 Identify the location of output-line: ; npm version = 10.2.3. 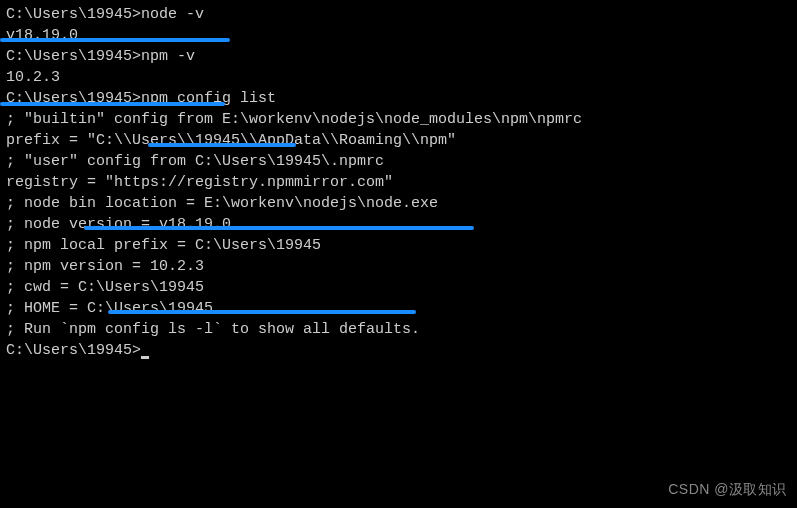
(398, 266).